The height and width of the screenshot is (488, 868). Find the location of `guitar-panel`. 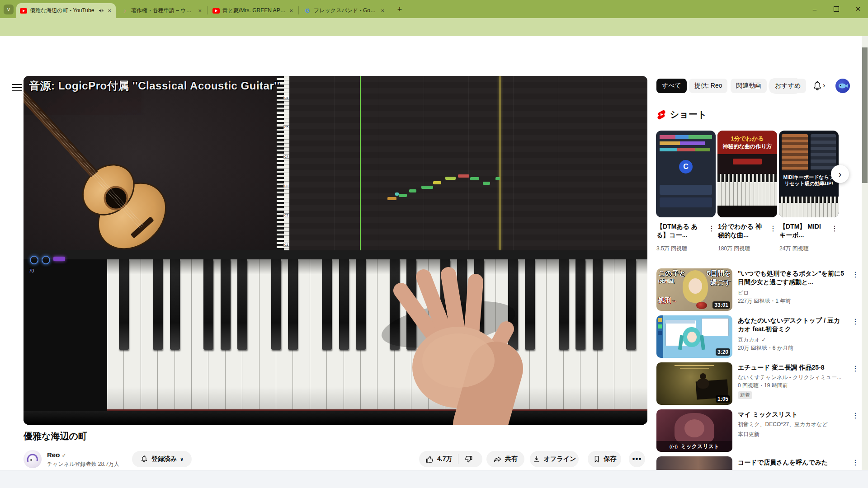

guitar-panel is located at coordinates (150, 163).